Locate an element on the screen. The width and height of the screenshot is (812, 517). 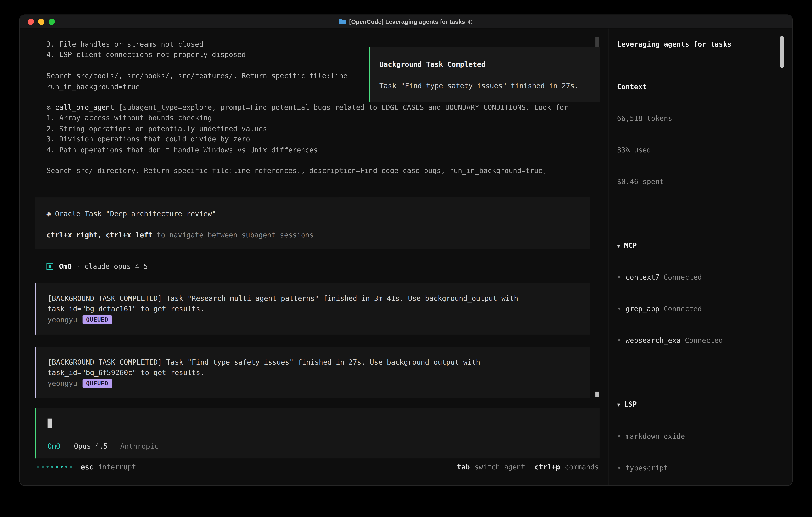
model-selector-row: OmO Opus 4.5 Anthropic is located at coordinates (103, 446).